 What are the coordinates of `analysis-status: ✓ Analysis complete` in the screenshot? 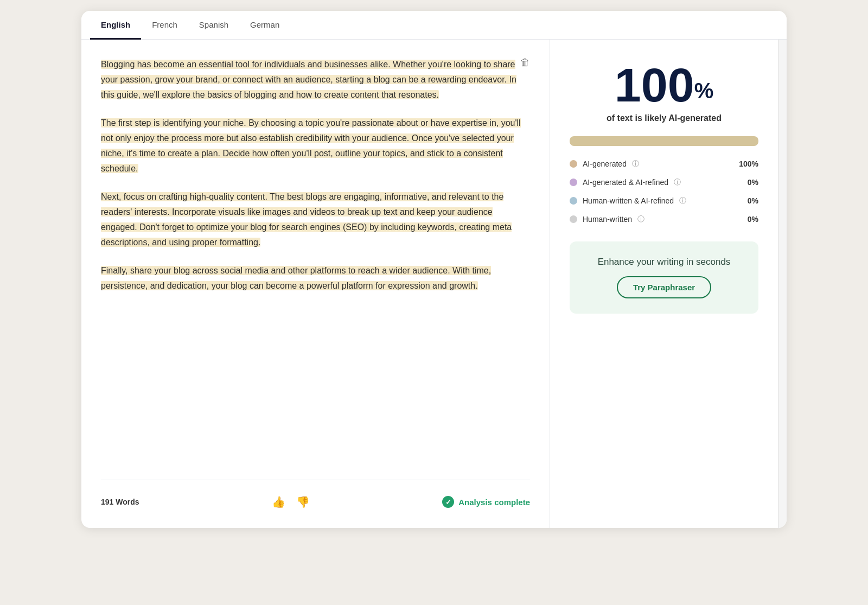 It's located at (486, 502).